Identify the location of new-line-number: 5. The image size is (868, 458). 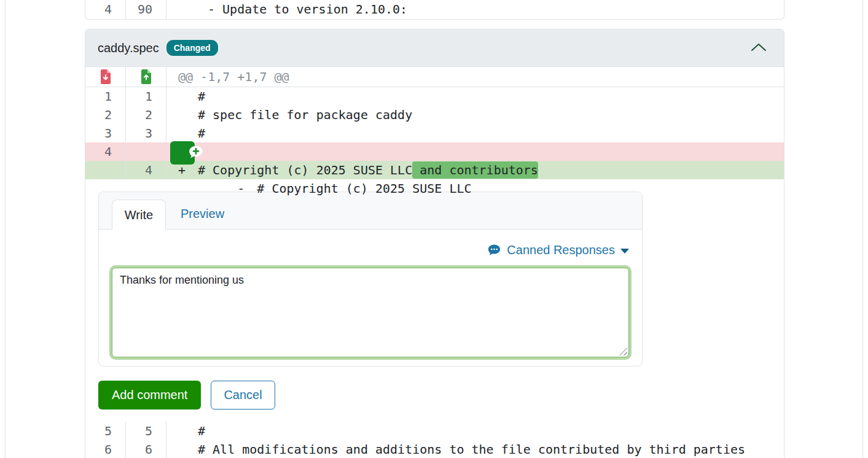
(146, 431).